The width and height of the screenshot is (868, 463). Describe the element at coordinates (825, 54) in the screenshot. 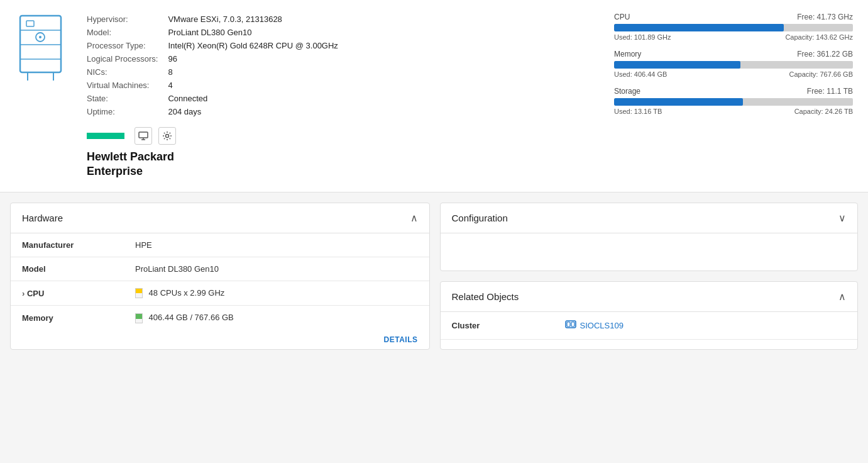

I see `memory-free: Free: 361.22 GB` at that location.